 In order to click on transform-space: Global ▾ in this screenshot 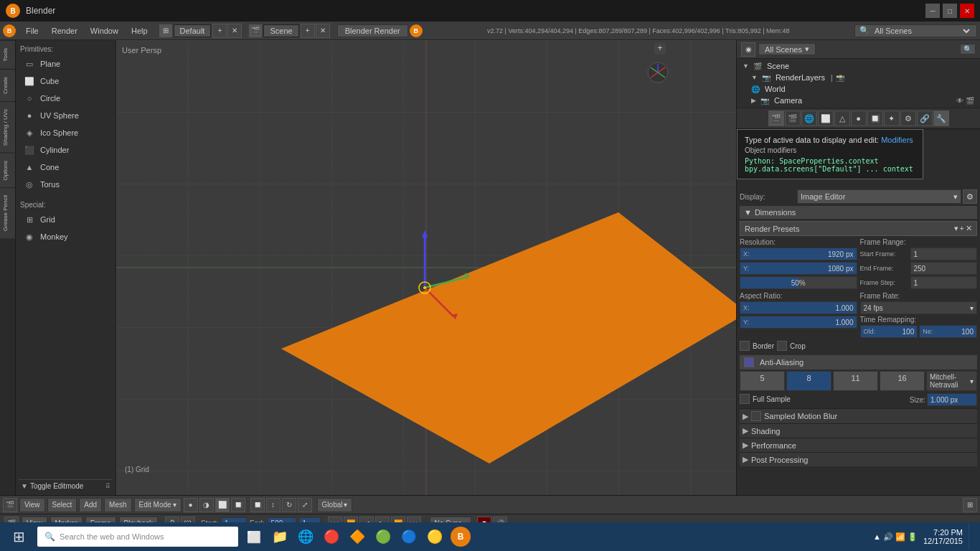, I will do `click(335, 505)`.